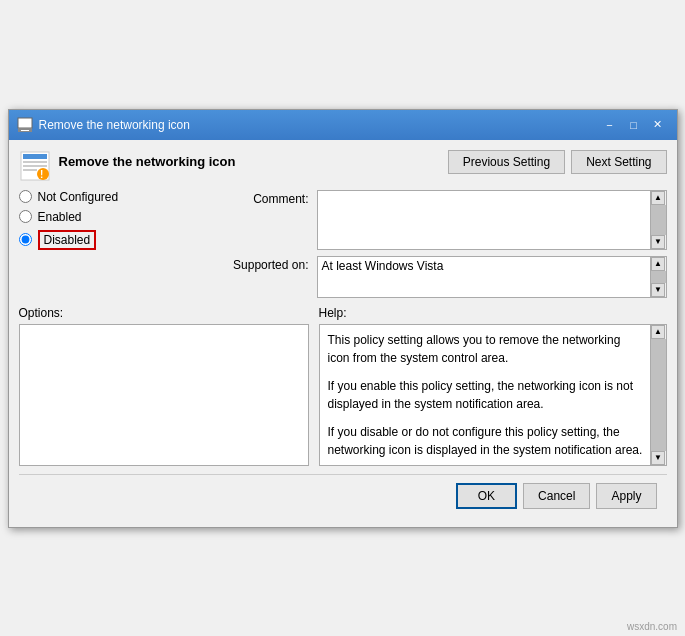  What do you see at coordinates (78, 197) in the screenshot?
I see `radio-not-configured-label: Not Configured` at bounding box center [78, 197].